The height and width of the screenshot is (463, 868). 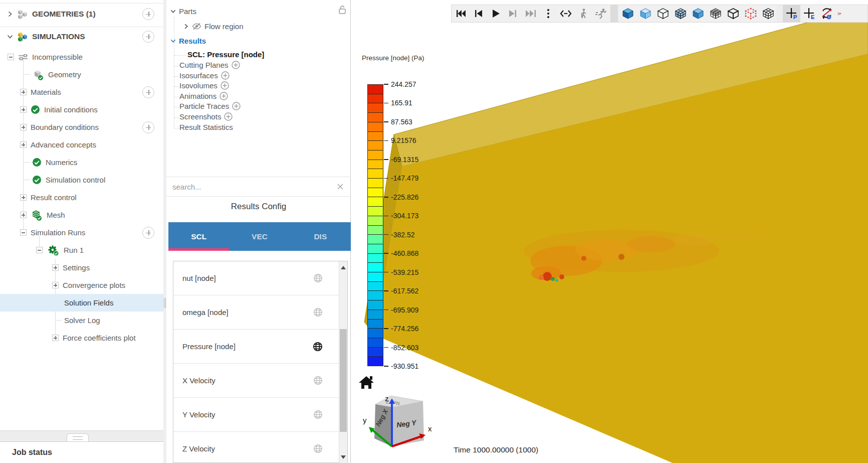 I want to click on scroll-down-arrow, so click(x=343, y=457).